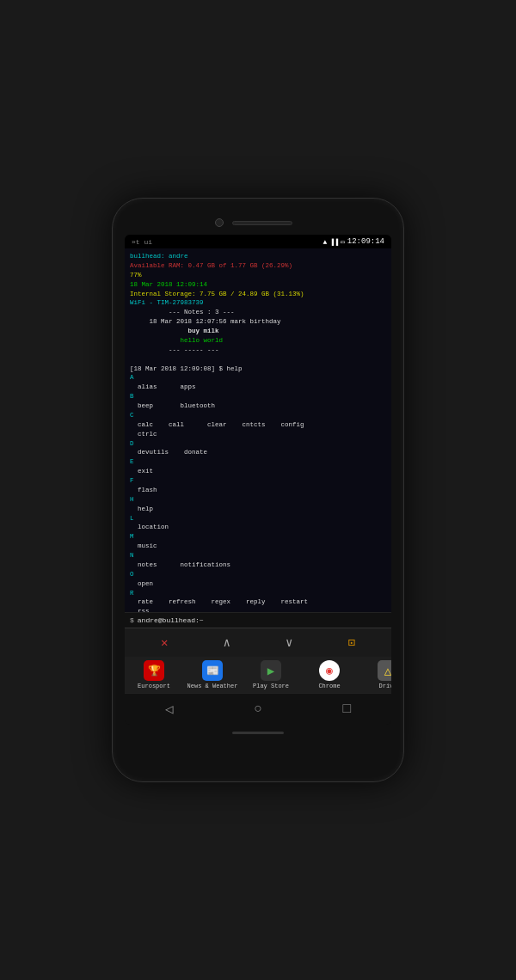 This screenshot has height=980, width=516. Describe the element at coordinates (258, 602) in the screenshot. I see `terminal-line-rate: rate refresh regex reply restart` at that location.